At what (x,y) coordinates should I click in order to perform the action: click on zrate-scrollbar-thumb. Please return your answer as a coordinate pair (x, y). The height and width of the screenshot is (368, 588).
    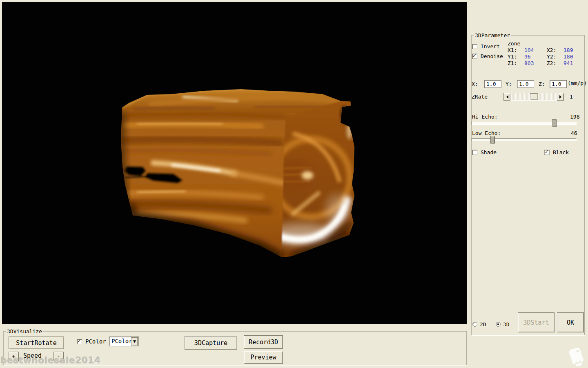
    Looking at the image, I should click on (534, 96).